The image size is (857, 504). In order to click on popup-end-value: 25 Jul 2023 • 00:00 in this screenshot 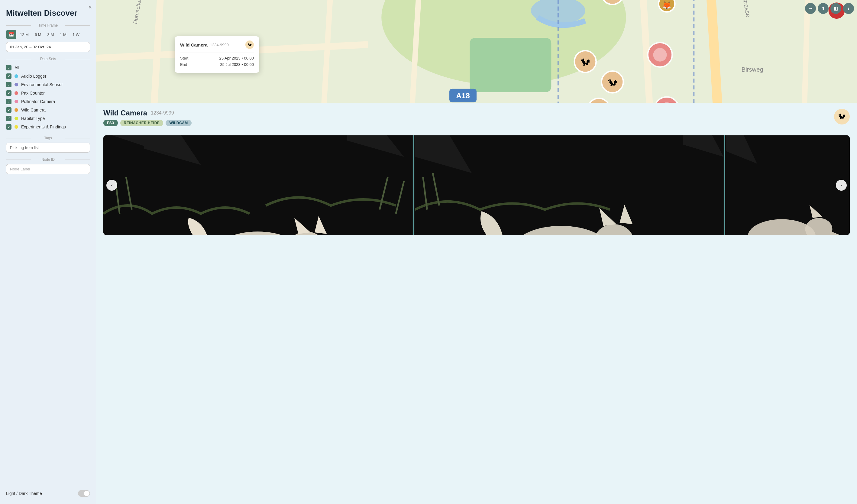, I will do `click(237, 65)`.